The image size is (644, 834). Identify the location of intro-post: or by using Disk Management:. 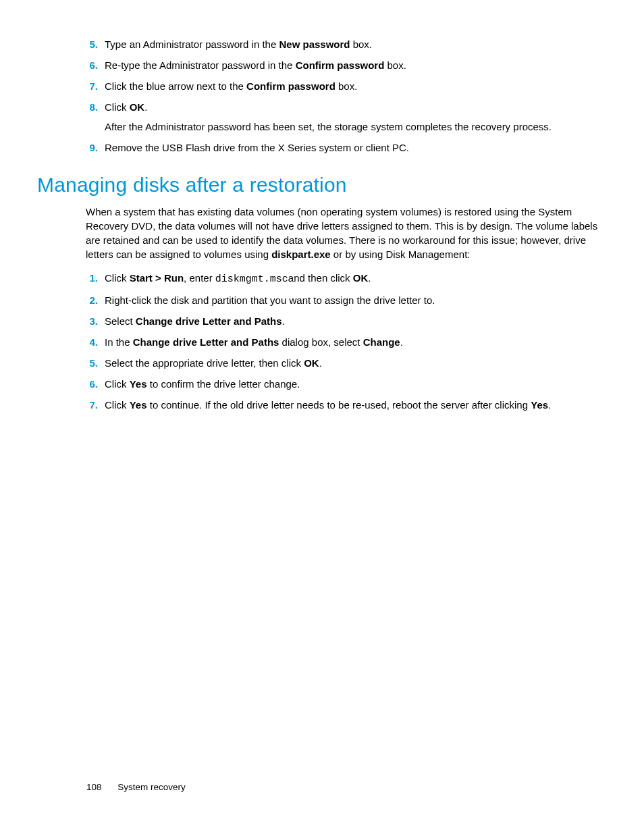
(401, 254).